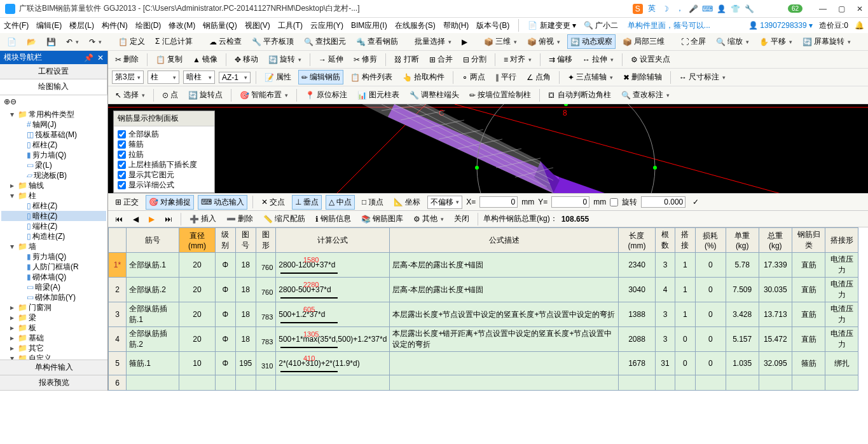  Describe the element at coordinates (170, 95) in the screenshot. I see `point-button: ⊙ 点` at that location.